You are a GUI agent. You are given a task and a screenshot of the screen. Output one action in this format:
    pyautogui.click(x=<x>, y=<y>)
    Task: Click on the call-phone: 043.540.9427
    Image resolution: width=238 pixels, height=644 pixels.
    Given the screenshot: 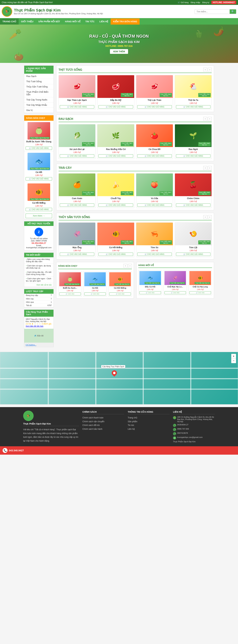 What is the action you would take?
    pyautogui.click(x=16, y=450)
    